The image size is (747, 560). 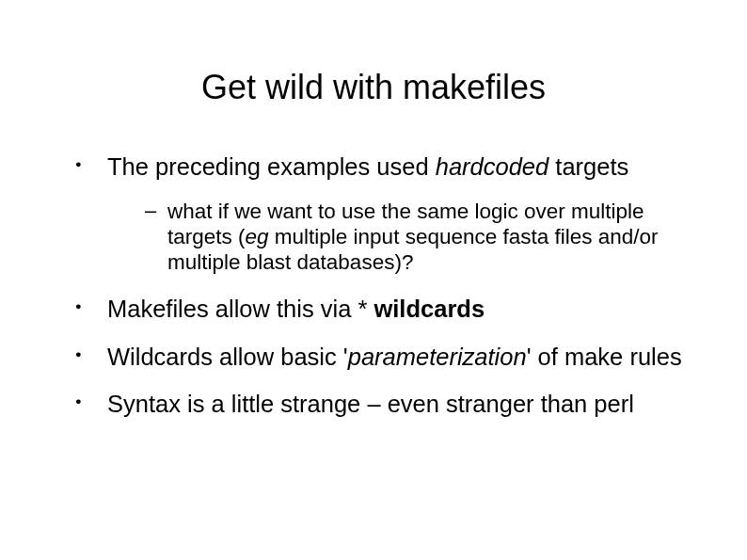 I want to click on bullet-item-2: Makefiles allow this via * wildcards, so click(x=383, y=309).